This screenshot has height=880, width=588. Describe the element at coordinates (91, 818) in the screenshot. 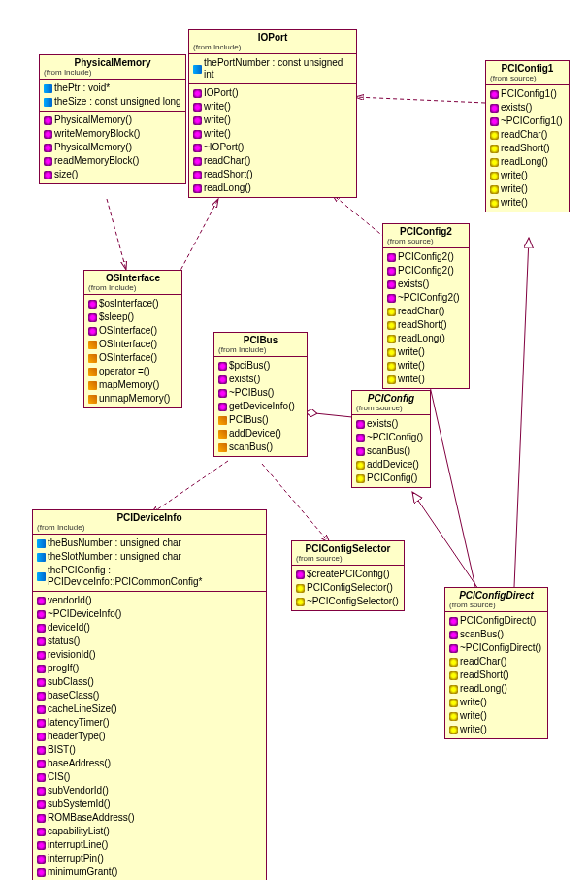

I see `op-text: ROMBaseAddress()` at that location.